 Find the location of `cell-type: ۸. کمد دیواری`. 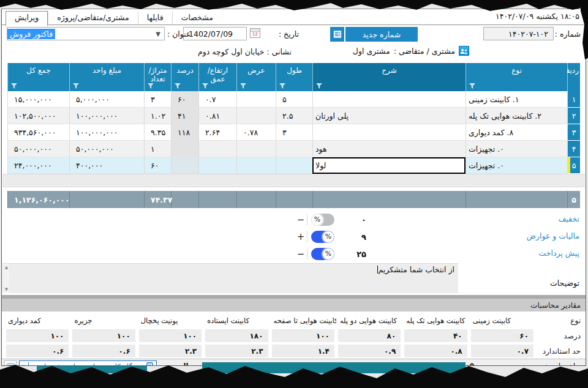

cell-type: ۸. کمد دیواری is located at coordinates (516, 132).